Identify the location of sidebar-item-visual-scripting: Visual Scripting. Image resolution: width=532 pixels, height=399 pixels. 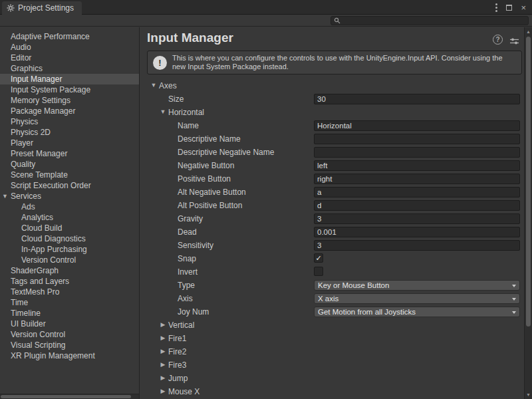
(69, 345).